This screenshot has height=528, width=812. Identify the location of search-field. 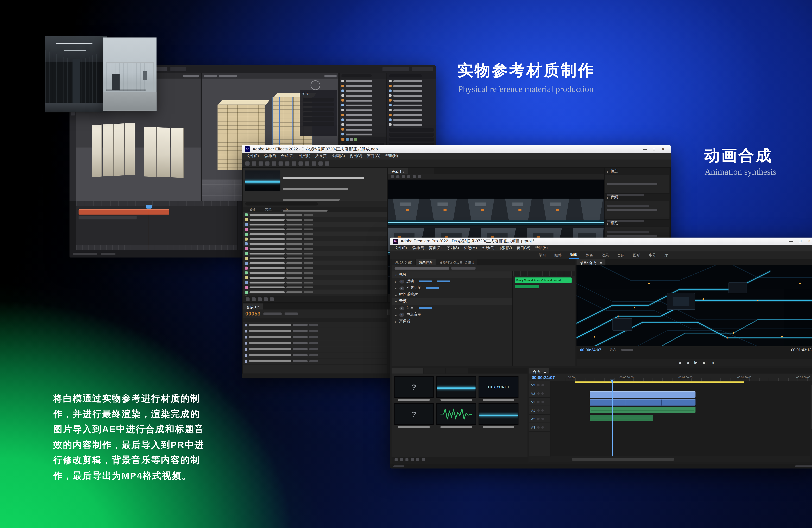
(405, 76).